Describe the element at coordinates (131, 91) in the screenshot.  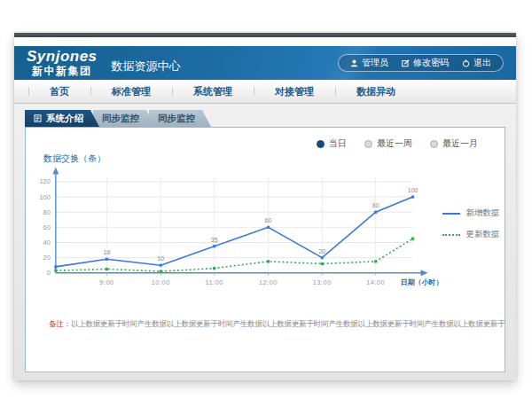
I see `nav-item: 标准管理` at that location.